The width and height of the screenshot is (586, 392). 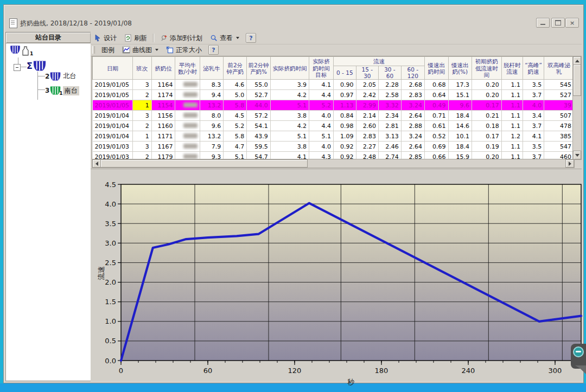 What do you see at coordinates (577, 108) in the screenshot?
I see `table-vertical-scrollbar` at bounding box center [577, 108].